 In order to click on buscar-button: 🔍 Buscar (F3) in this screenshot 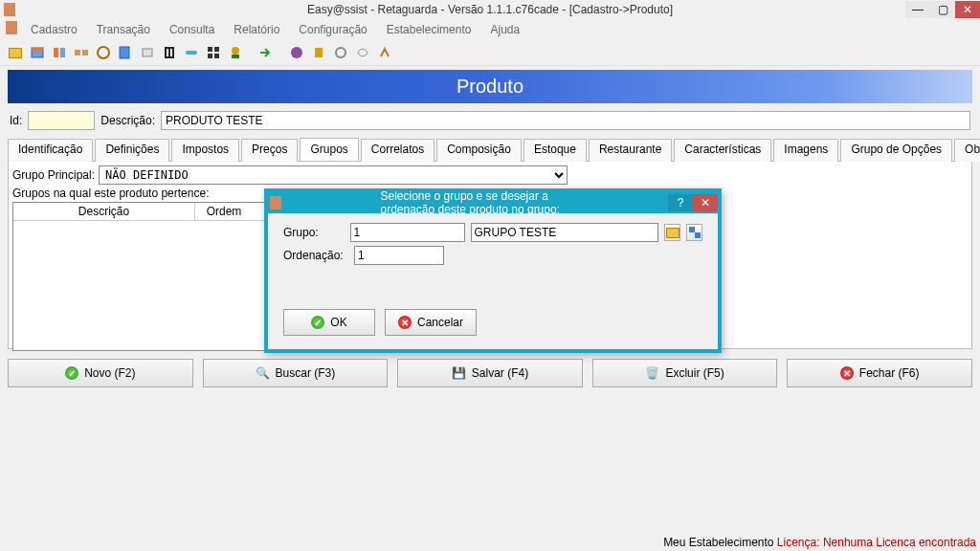, I will do `click(296, 373)`.